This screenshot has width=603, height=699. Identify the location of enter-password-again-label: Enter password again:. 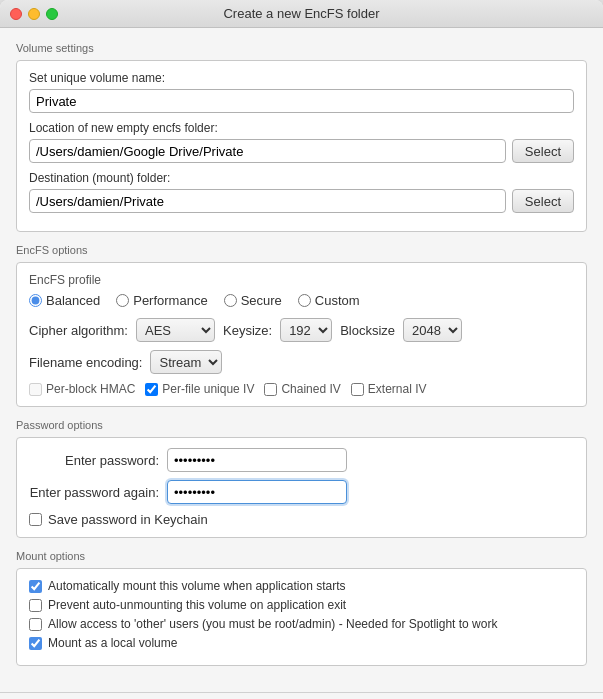
(94, 492).